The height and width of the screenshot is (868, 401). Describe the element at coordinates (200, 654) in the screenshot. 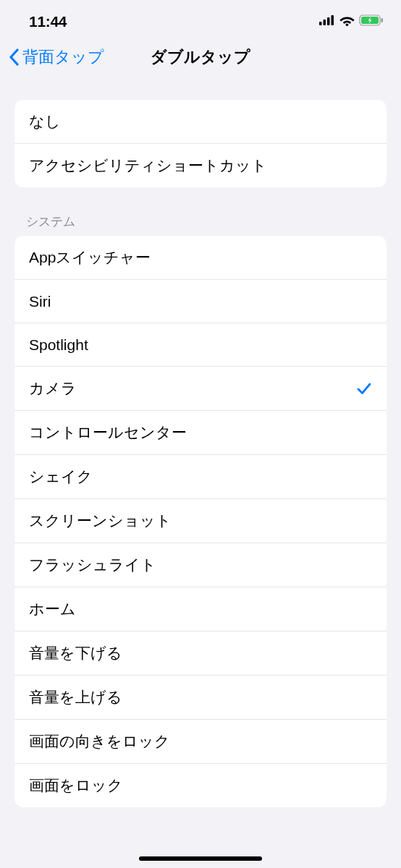

I see `option-row-volume-down: 音量を下げる` at that location.